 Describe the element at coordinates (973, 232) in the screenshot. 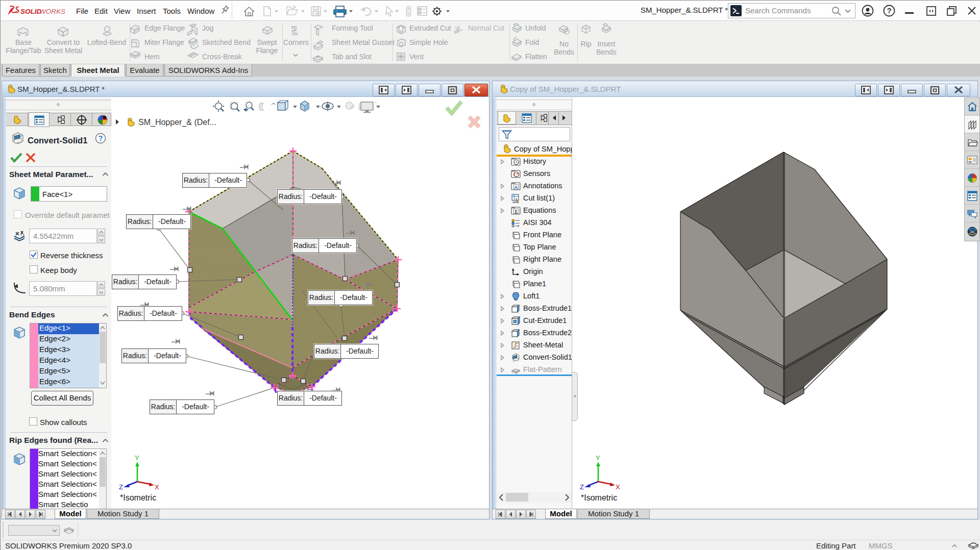

I see `svg-text: 3D` at that location.